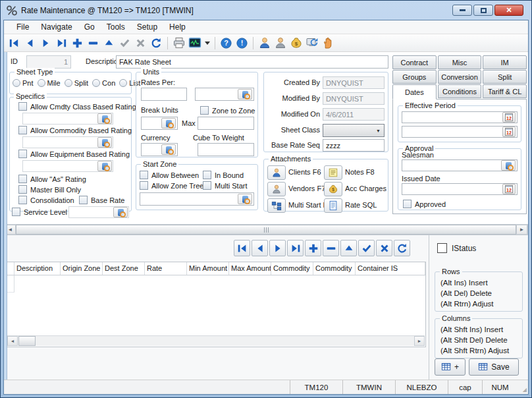 This screenshot has height=398, width=532. Describe the element at coordinates (242, 43) in the screenshot. I see `info-button: !` at that location.